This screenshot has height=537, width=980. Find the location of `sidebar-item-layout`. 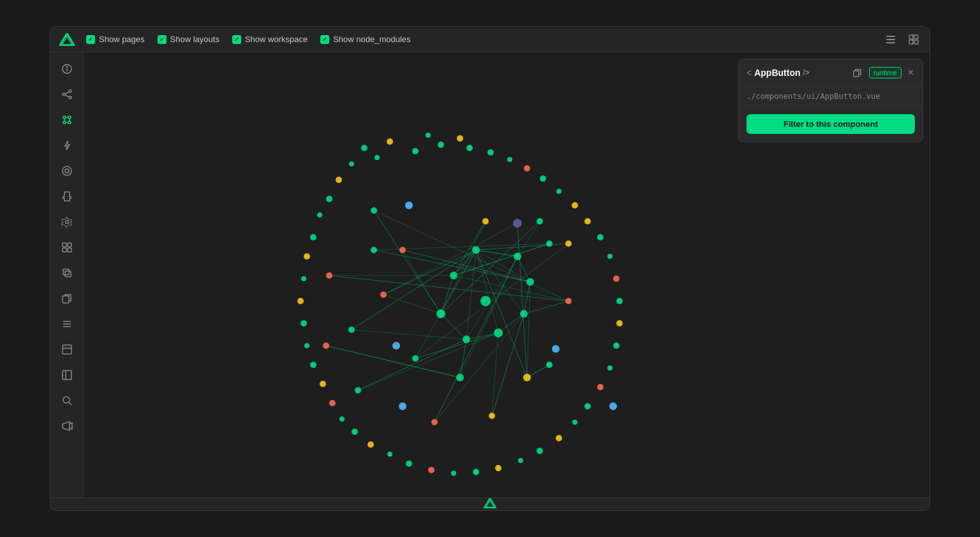

sidebar-item-layout is located at coordinates (67, 349).